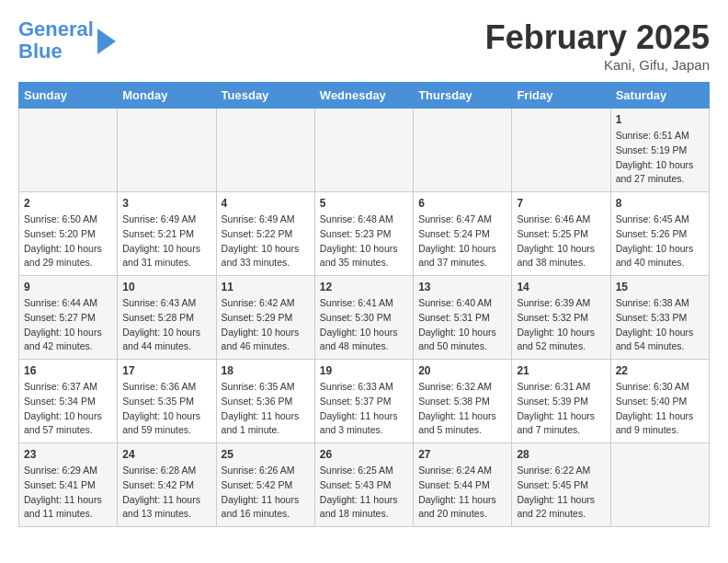  I want to click on day-info: Sunrise: 6:29 AM Sunset: 5:41 PM Dayligh…, so click(68, 493).